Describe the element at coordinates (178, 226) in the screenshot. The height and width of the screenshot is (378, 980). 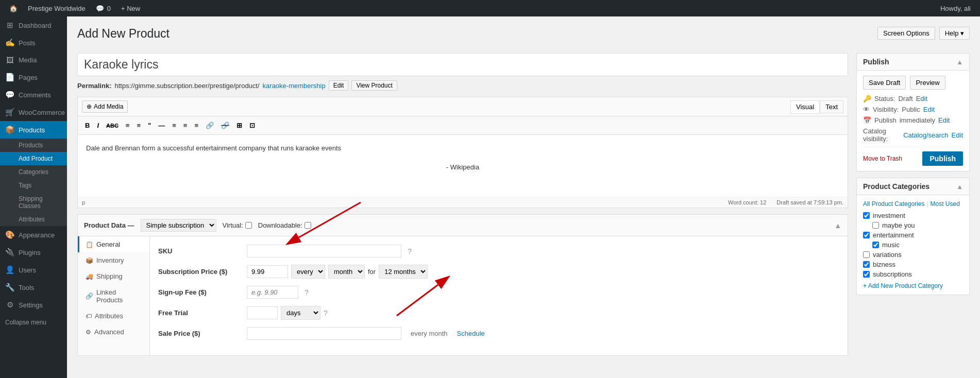
I see `product-type-select: Simple subscription Simple product Group…` at that location.